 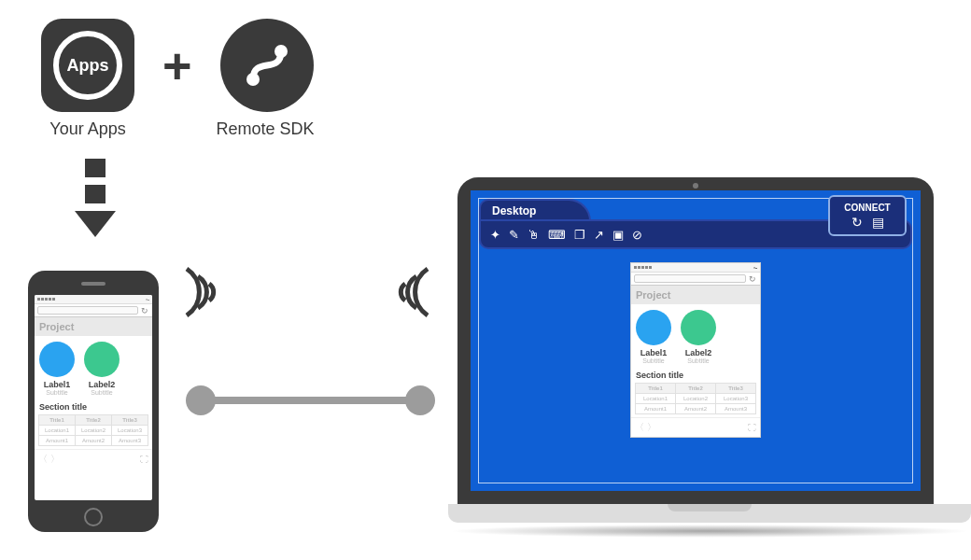 I want to click on connect-label: CONNECT, so click(x=866, y=207).